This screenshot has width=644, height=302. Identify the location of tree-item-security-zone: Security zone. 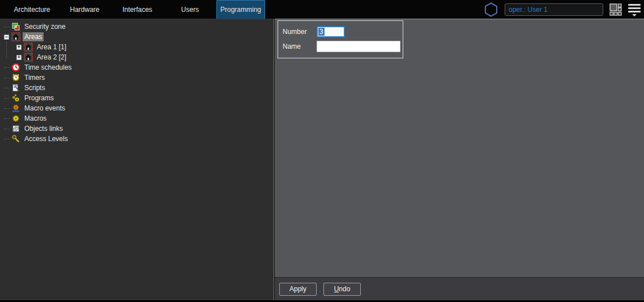
(137, 27).